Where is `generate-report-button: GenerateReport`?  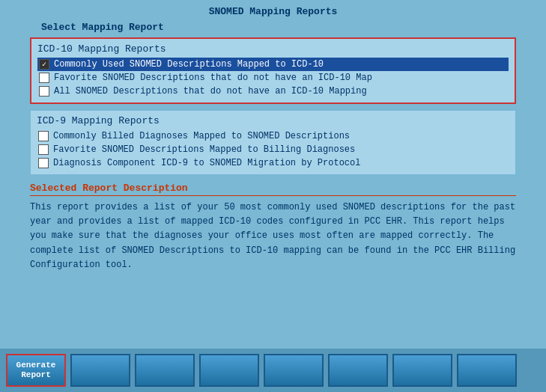
generate-report-button: GenerateReport is located at coordinates (36, 370).